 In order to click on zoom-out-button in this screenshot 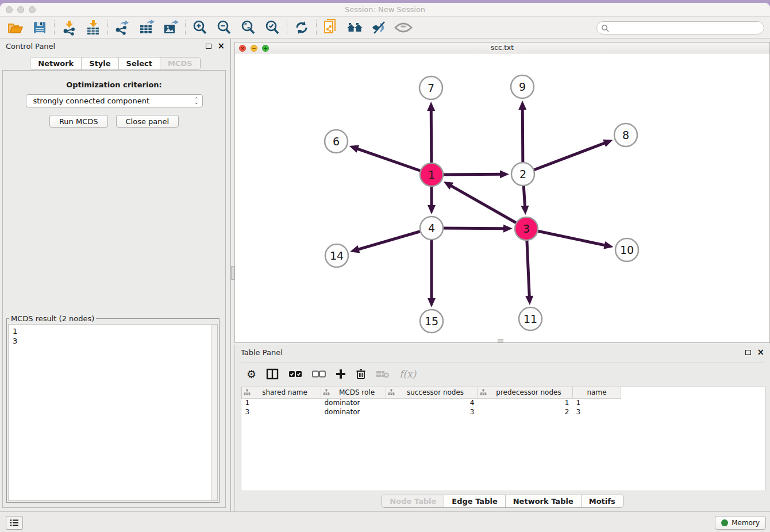, I will do `click(224, 28)`.